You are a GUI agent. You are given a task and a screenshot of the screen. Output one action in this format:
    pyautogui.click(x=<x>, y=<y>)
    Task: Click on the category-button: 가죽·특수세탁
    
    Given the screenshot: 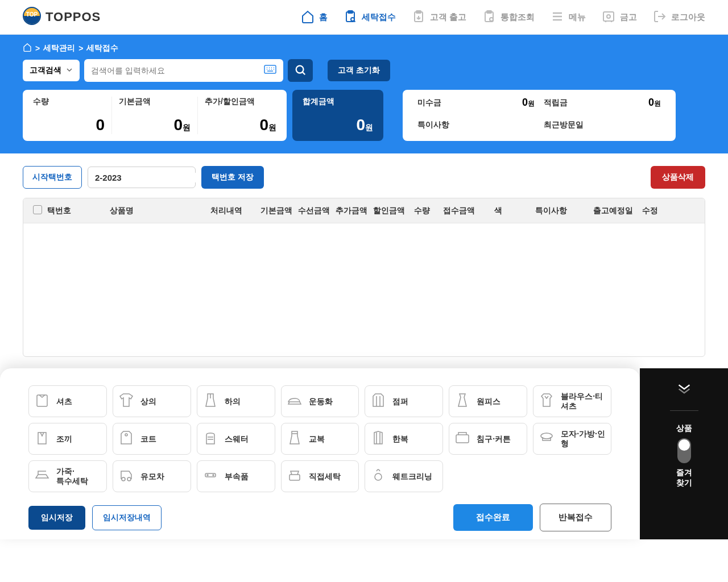 What is the action you would take?
    pyautogui.click(x=68, y=476)
    